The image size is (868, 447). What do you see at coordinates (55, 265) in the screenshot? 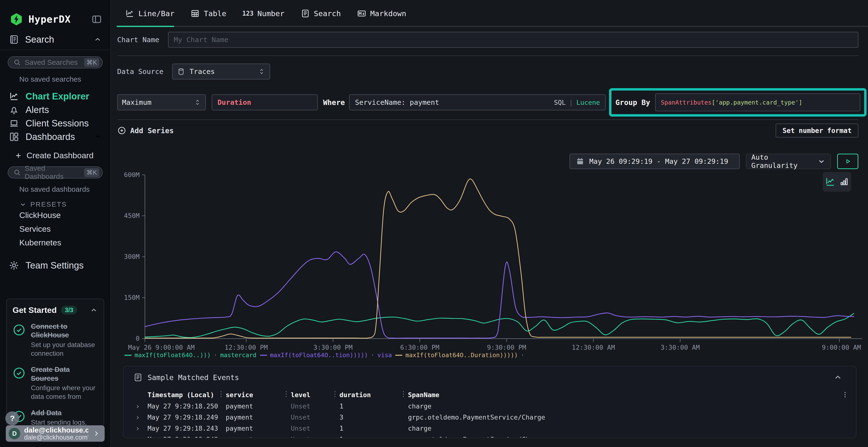
I see `team-settings-label: Team Settings` at bounding box center [55, 265].